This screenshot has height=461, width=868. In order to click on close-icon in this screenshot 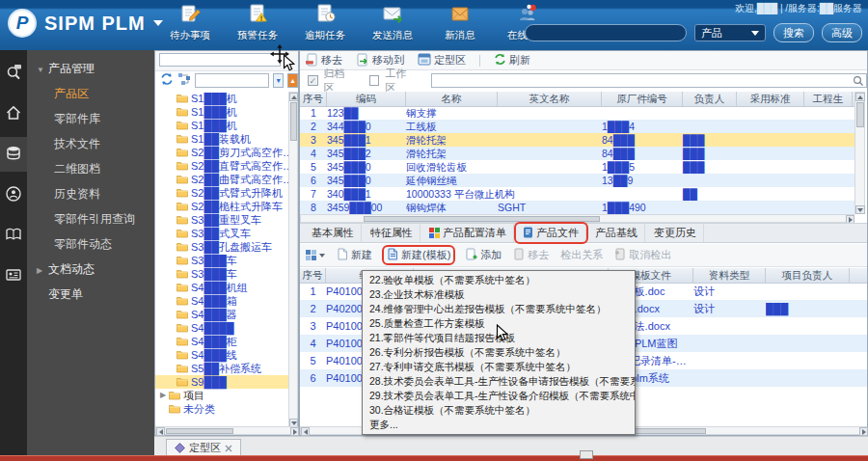, I will do `click(229, 448)`.